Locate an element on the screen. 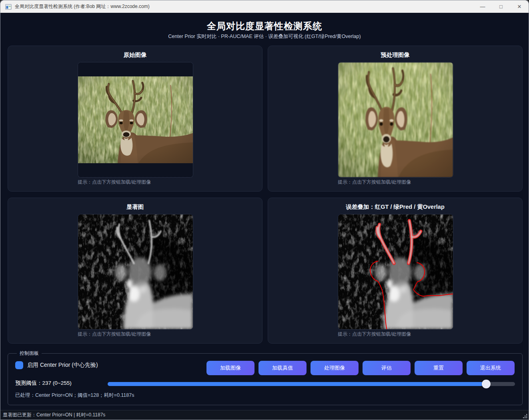 This screenshot has height=420, width=529. slider-fill is located at coordinates (297, 384).